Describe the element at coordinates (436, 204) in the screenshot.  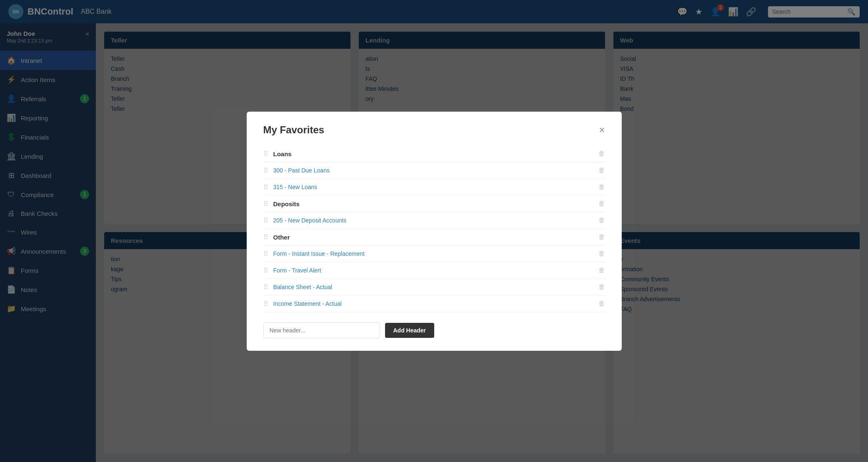
I see `fav-section-label: Deposits` at that location.